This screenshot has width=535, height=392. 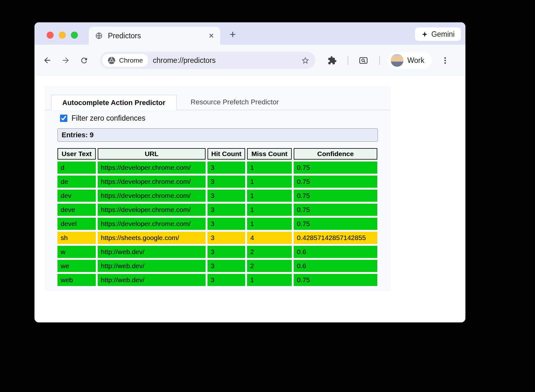 What do you see at coordinates (233, 34) in the screenshot?
I see `new-tab-button: +` at bounding box center [233, 34].